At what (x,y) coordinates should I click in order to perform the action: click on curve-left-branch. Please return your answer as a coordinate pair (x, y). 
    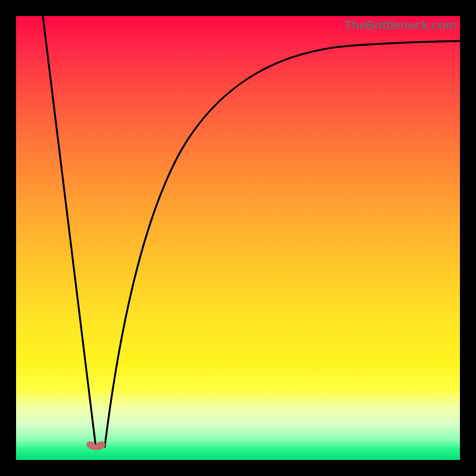
    Looking at the image, I should click on (69, 231).